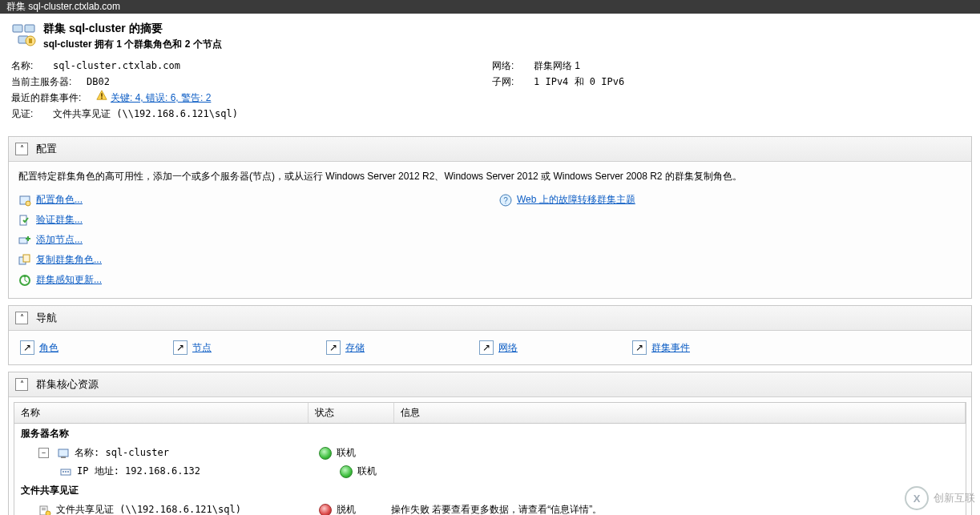 This screenshot has width=980, height=515. I want to click on witness-row-label: 文件共享见证 (\\192.168.6.121\sql), so click(149, 509).